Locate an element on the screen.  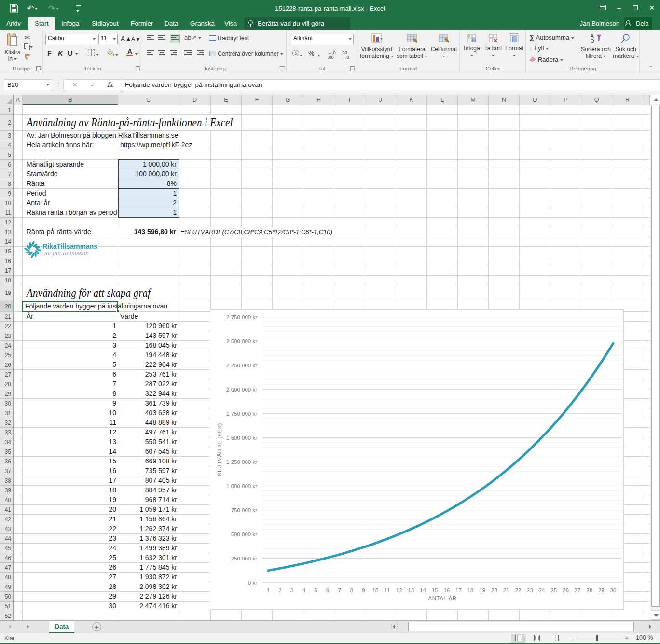
enter-icon: ✓ is located at coordinates (93, 85).